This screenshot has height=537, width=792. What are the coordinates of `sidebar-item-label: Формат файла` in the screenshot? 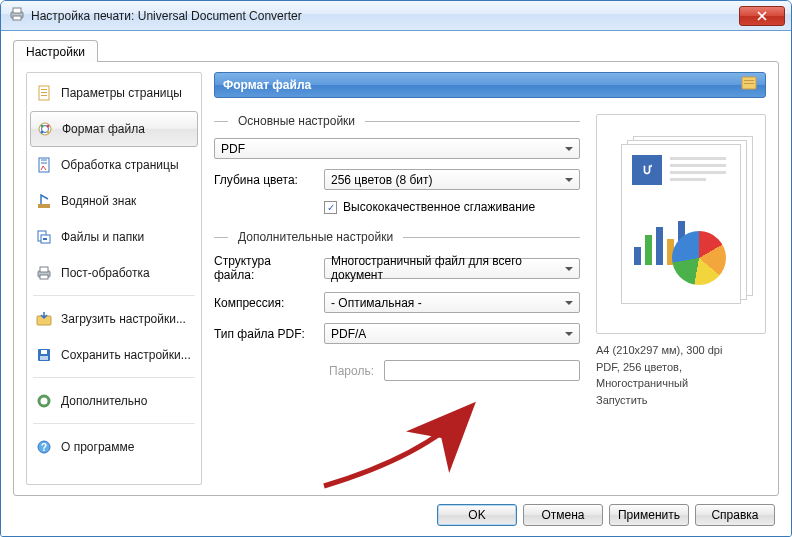 It's located at (104, 129).